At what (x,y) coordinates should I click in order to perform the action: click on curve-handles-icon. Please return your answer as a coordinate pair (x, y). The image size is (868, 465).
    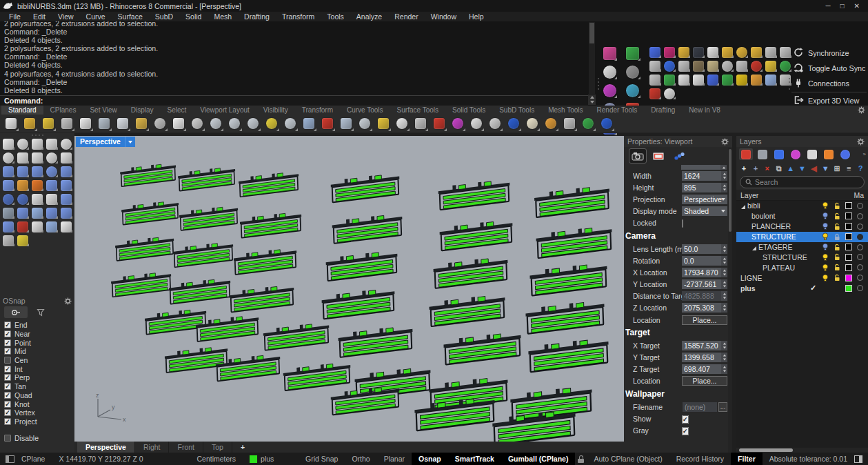
    Looking at the image, I should click on (52, 144).